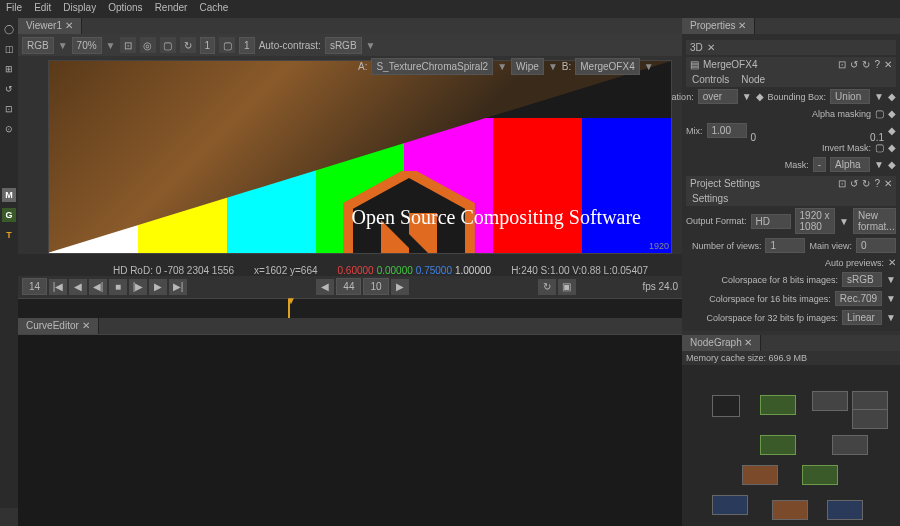 This screenshot has height=526, width=900. I want to click on menubar: File Edit Display Options Render Cache, so click(450, 9).